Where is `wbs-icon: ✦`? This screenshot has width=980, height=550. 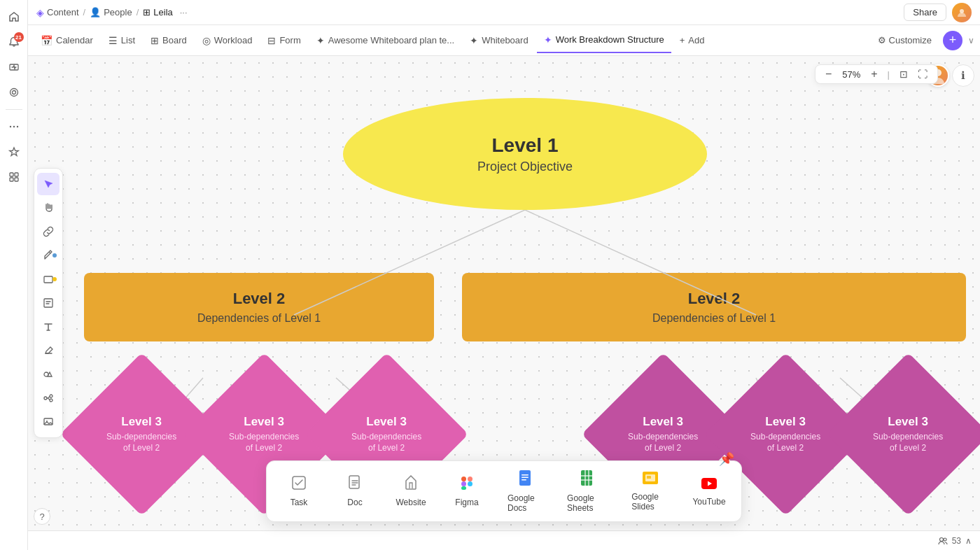 wbs-icon: ✦ is located at coordinates (548, 40).